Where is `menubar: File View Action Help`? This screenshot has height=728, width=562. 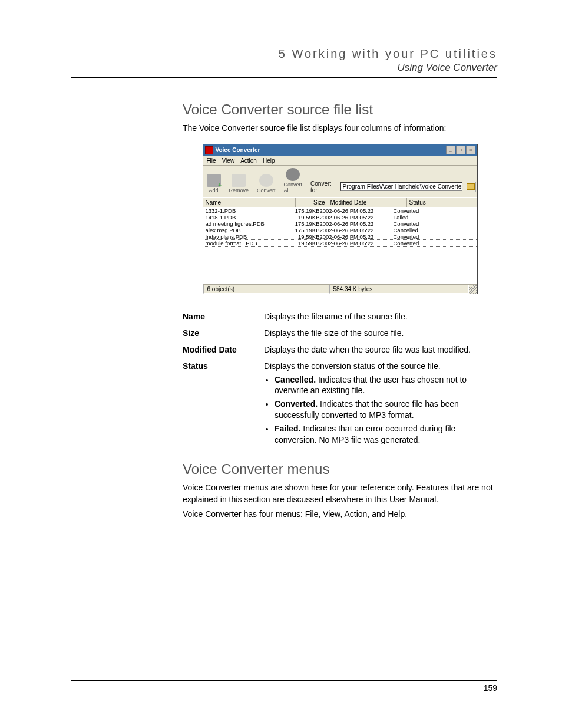
menubar: File View Action Help is located at coordinates (340, 161).